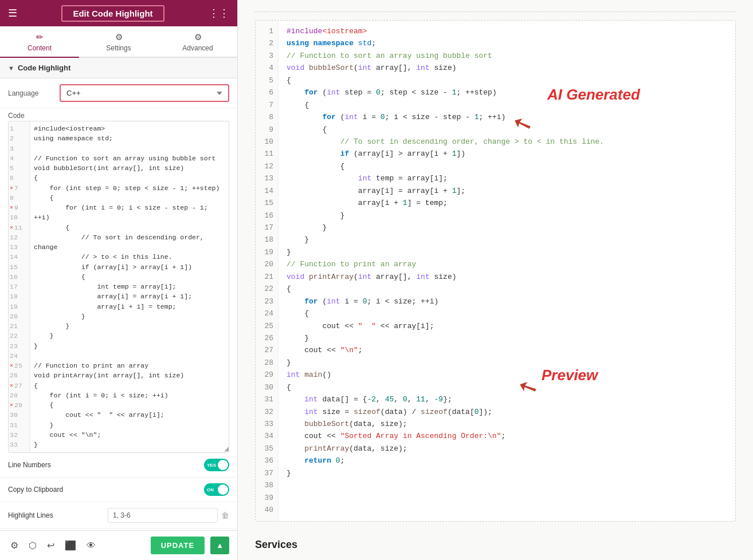 This screenshot has height=560, width=753. Describe the element at coordinates (119, 41) in the screenshot. I see `tab-settings: ⚙ Settings` at that location.